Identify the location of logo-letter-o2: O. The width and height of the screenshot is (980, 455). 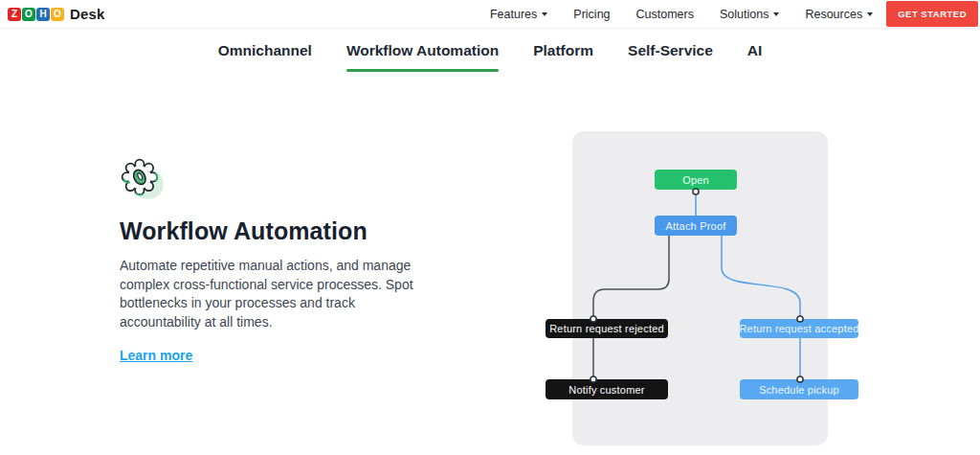
(57, 14).